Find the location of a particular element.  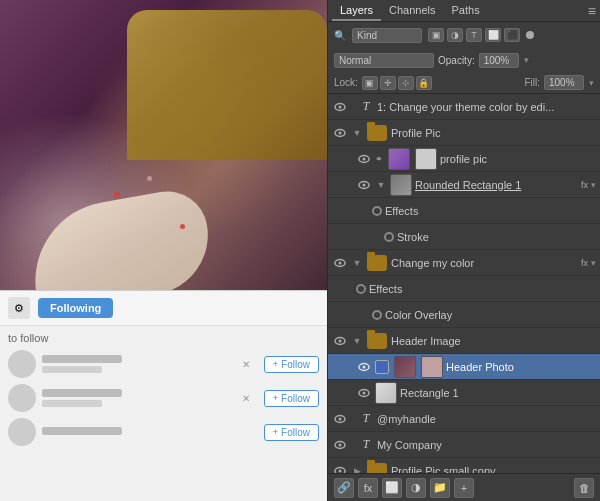

lock-label: Lock: is located at coordinates (346, 82).